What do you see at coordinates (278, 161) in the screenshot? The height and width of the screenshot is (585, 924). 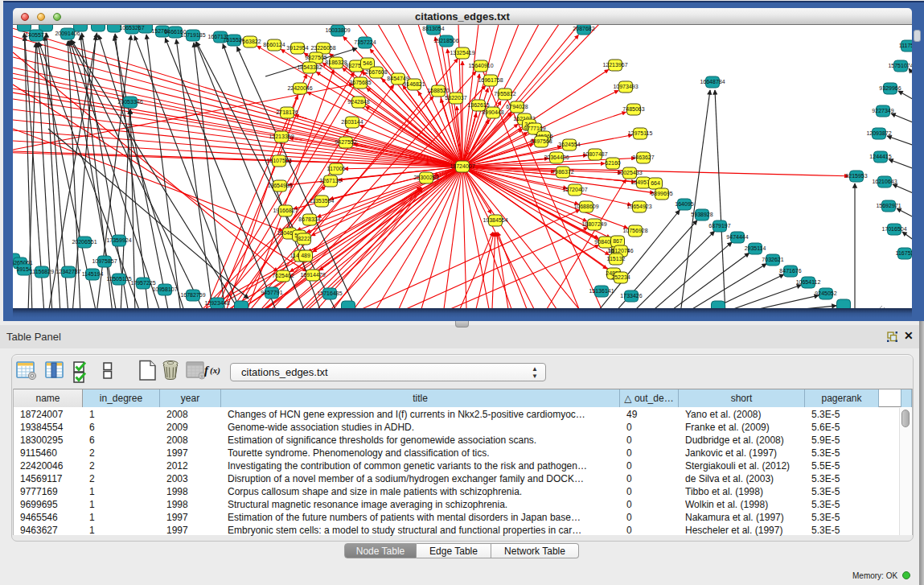 I see `svg-text: 16107553` at bounding box center [278, 161].